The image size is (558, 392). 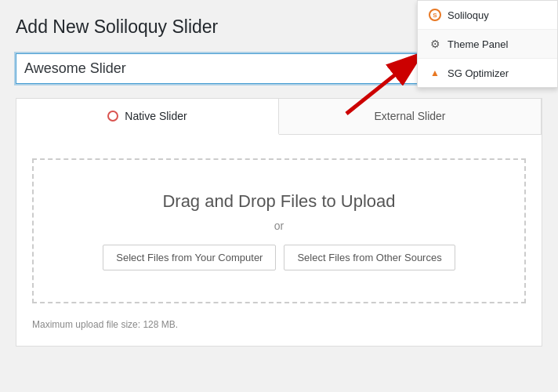 What do you see at coordinates (279, 325) in the screenshot?
I see `upload-note: Maximum upload file size: 128 MB.` at bounding box center [279, 325].